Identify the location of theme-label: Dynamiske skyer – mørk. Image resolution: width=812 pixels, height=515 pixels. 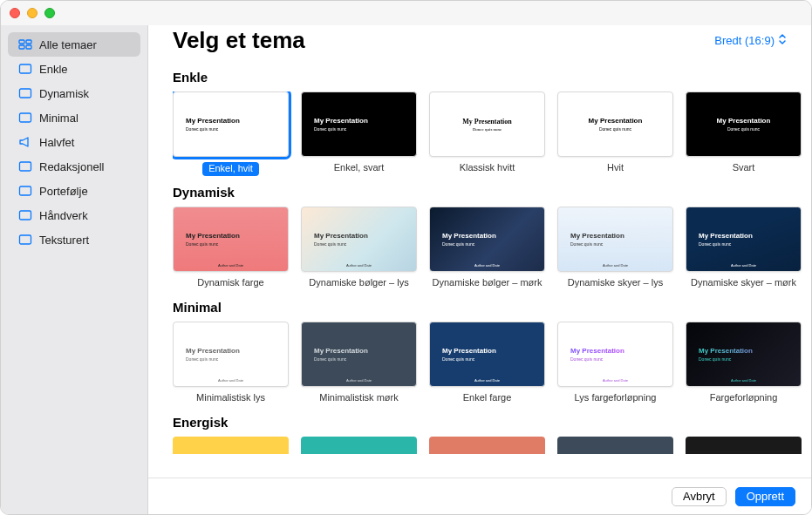
(743, 284).